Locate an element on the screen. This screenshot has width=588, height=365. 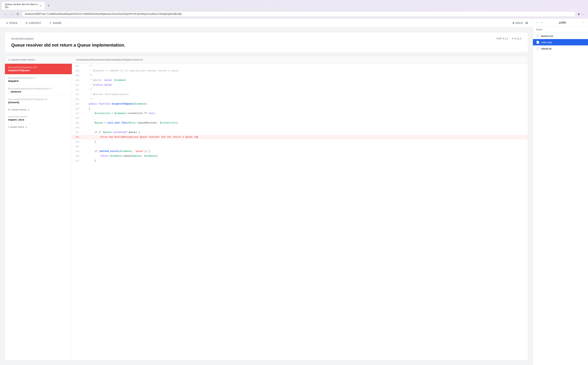
stack-frame-1: Illuminate\Bus\Dispatcher:77 dispatch is located at coordinates (38, 80).